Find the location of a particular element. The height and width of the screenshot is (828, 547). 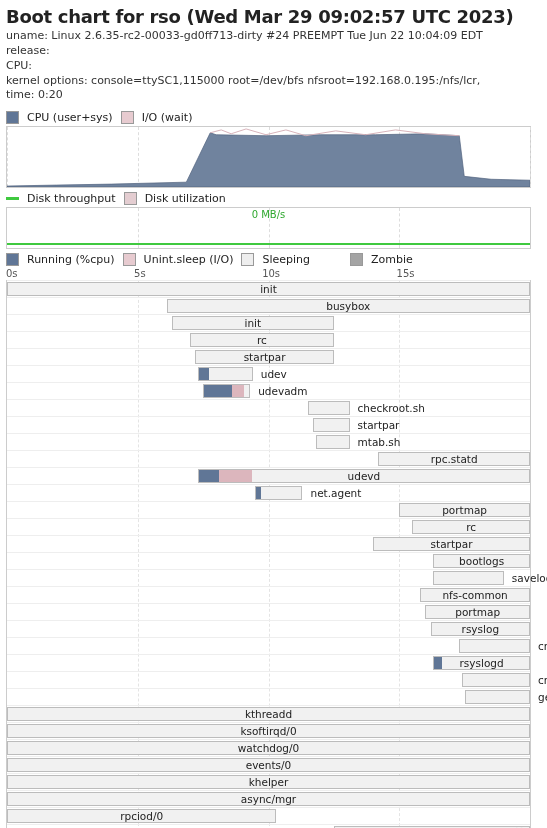

process-row: getty is located at coordinates (268, 696).